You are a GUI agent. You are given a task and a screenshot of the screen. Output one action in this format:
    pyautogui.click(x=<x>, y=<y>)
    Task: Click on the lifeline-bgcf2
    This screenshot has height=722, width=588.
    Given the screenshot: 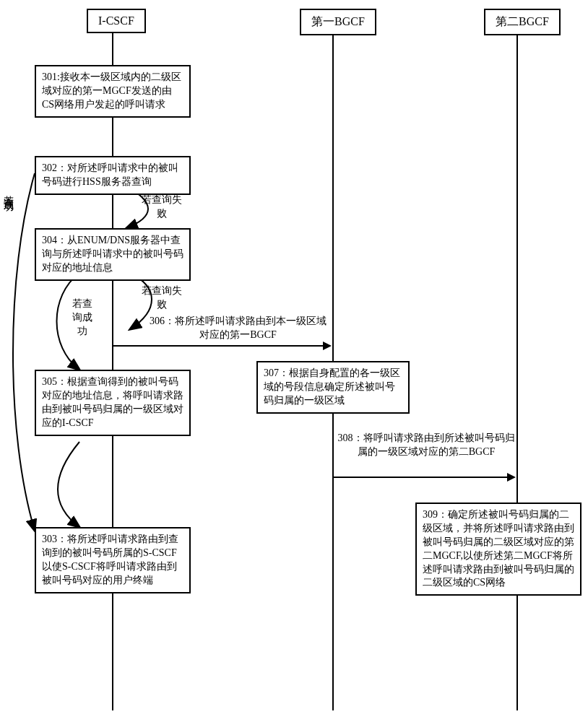 What is the action you would take?
    pyautogui.click(x=517, y=371)
    